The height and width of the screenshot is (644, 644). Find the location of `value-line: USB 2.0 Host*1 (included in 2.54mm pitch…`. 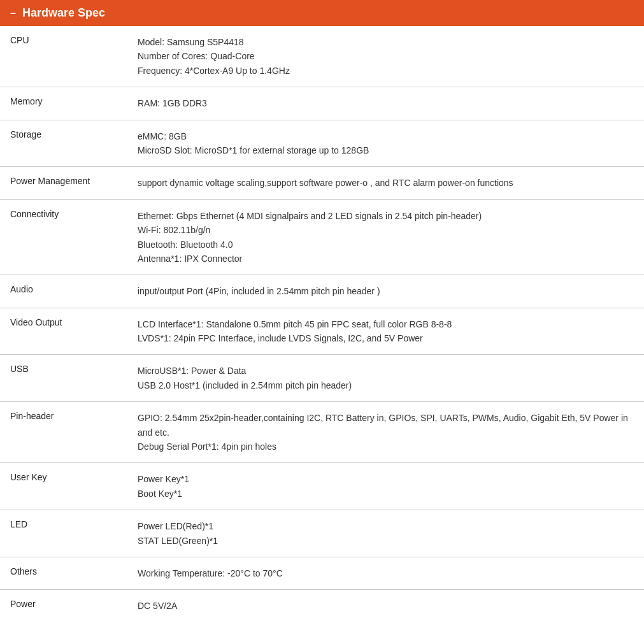

value-line: USB 2.0 Host*1 (included in 2.54mm pitch… is located at coordinates (386, 385).